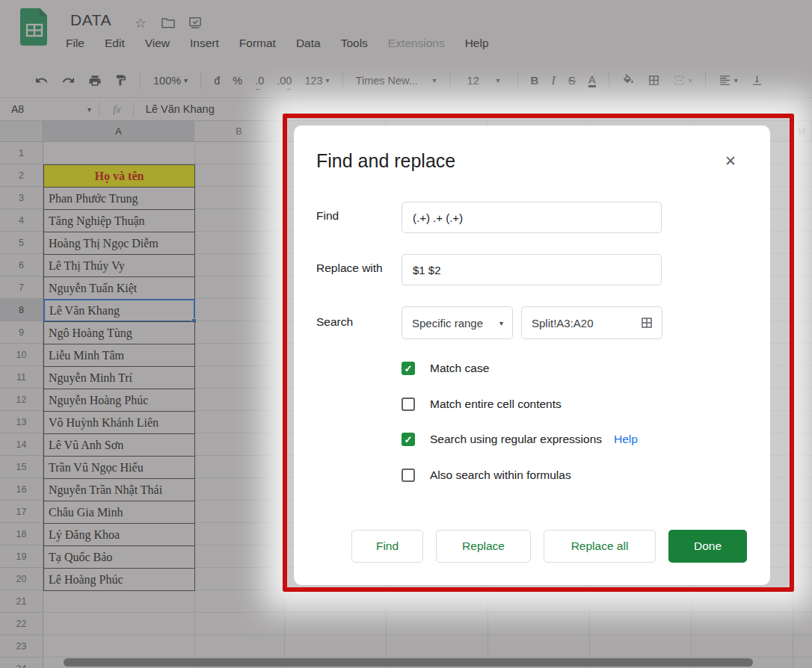 The width and height of the screenshot is (812, 668). I want to click on checkbox-row: Match entire cell contents, so click(482, 404).